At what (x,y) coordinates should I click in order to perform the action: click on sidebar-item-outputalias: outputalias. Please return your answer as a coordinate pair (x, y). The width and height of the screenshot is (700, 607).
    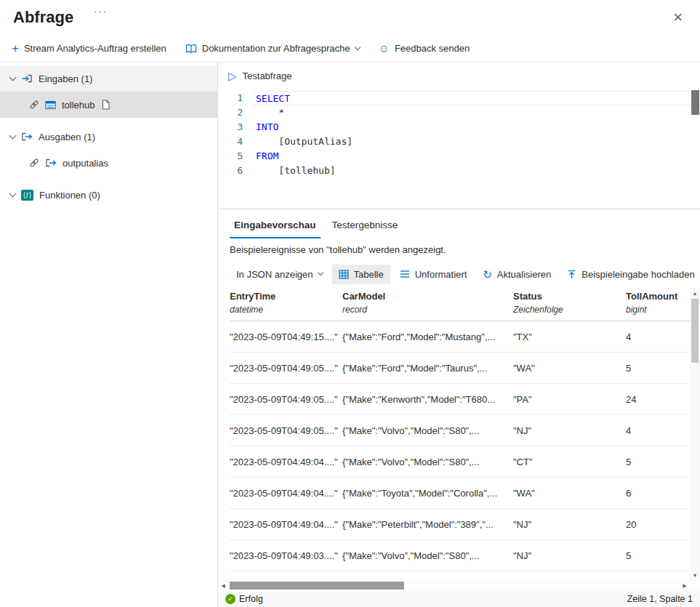
    Looking at the image, I should click on (109, 163).